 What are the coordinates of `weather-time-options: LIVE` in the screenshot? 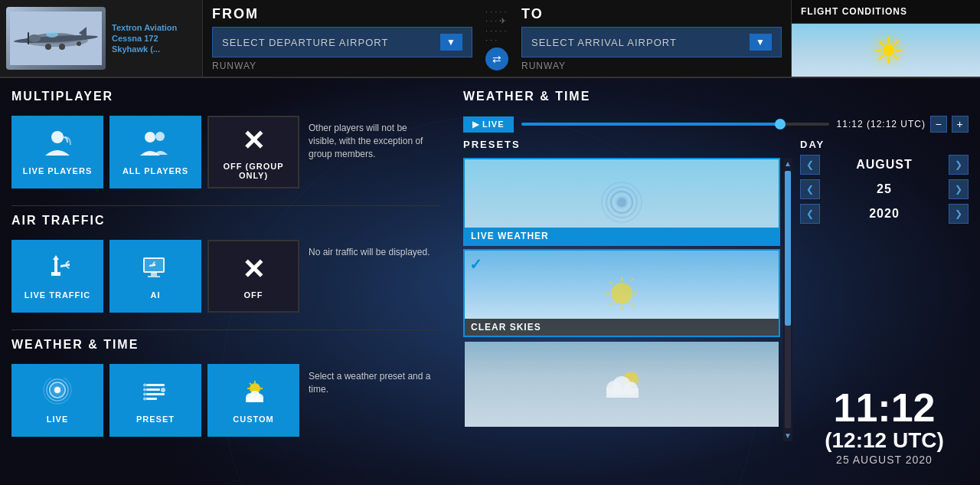 It's located at (226, 405).